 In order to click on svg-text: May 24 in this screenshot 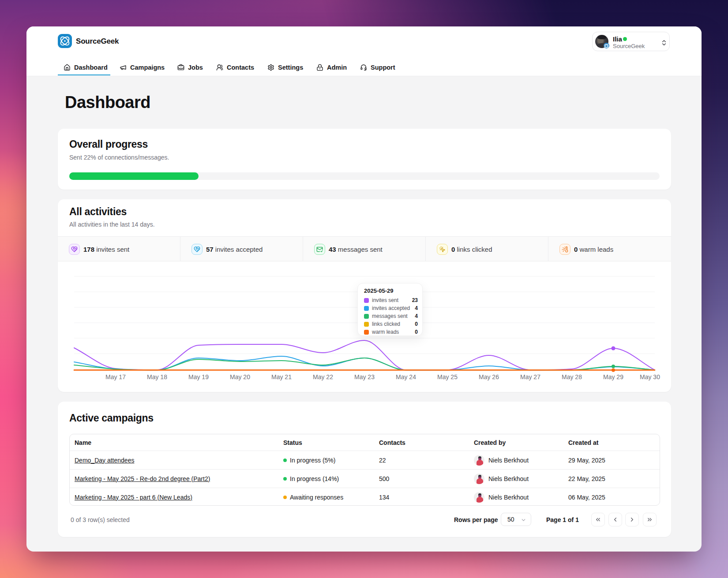, I will do `click(406, 377)`.